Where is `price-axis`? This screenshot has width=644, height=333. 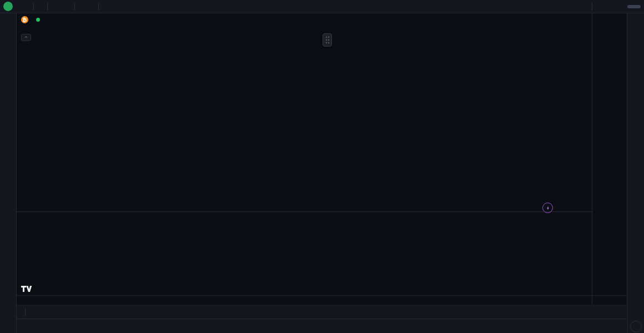
price-axis is located at coordinates (609, 154).